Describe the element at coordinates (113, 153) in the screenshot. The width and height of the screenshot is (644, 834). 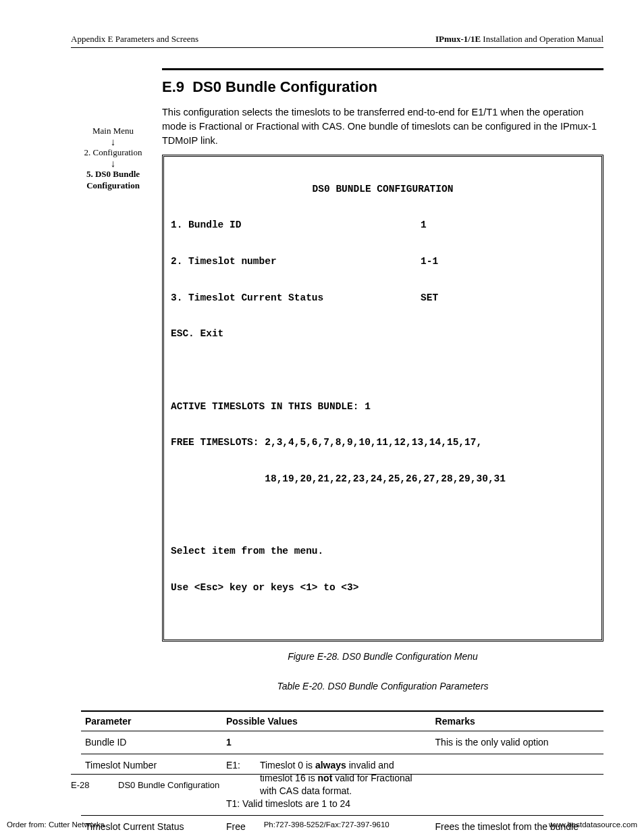
I see `crumb-configuration: 2. Configuration` at that location.